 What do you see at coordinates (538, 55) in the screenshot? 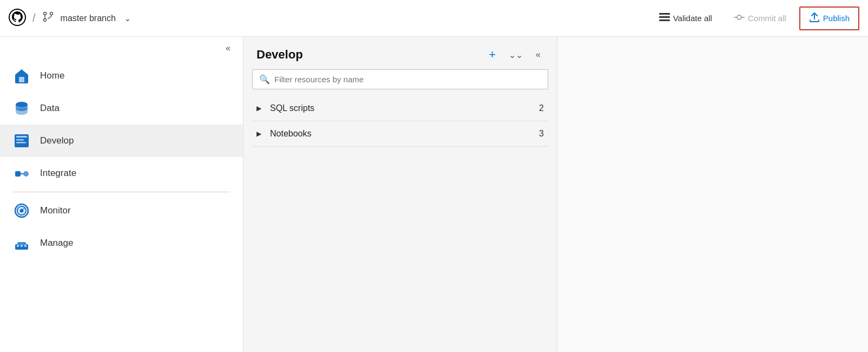
I see `collapse-panel-button: «` at bounding box center [538, 55].